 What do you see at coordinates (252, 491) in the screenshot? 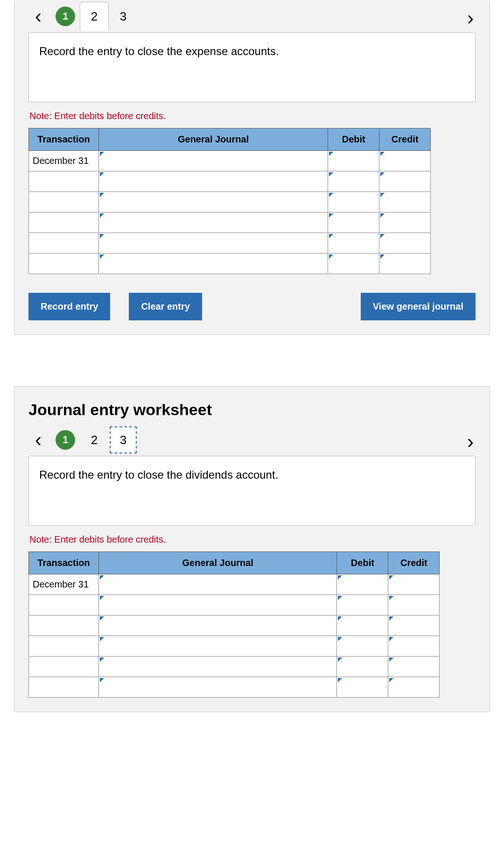
I see `instruction-box: Record the entry to close the dividends …` at bounding box center [252, 491].